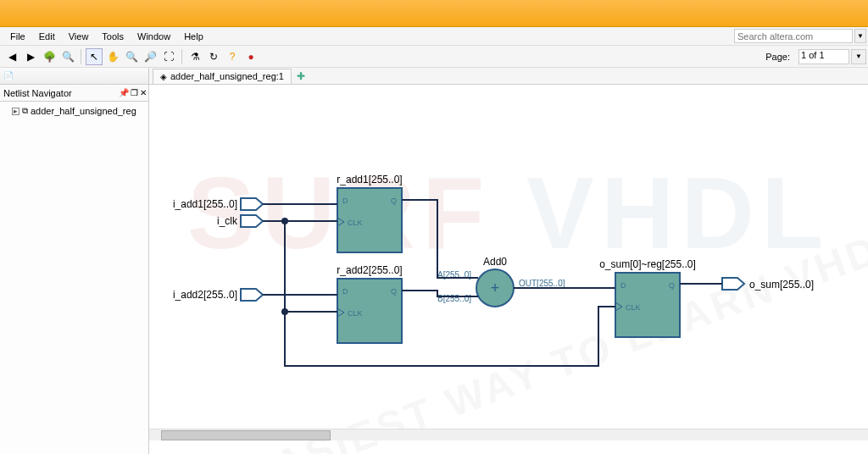 Image resolution: width=868 pixels, height=454 pixels. Describe the element at coordinates (648, 264) in the screenshot. I see `svg-text: o_sum[0]~reg[255..0]` at that location.